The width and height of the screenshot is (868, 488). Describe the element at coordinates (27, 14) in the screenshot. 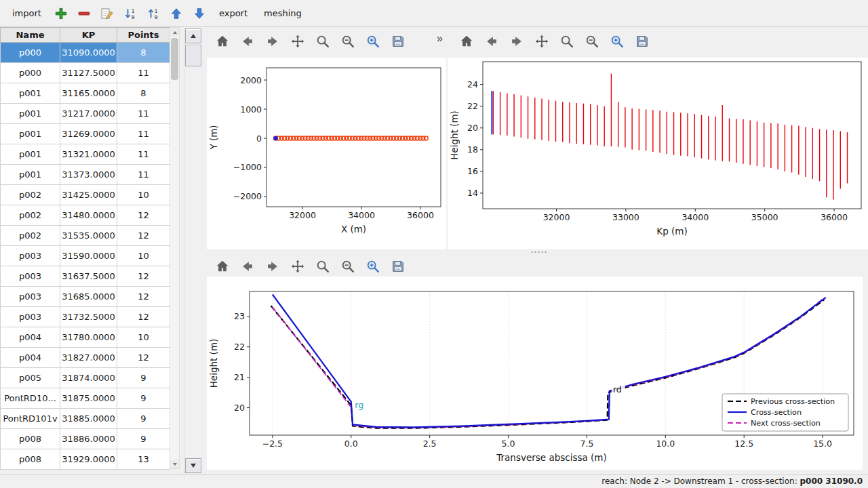

I see `import-button: import` at that location.